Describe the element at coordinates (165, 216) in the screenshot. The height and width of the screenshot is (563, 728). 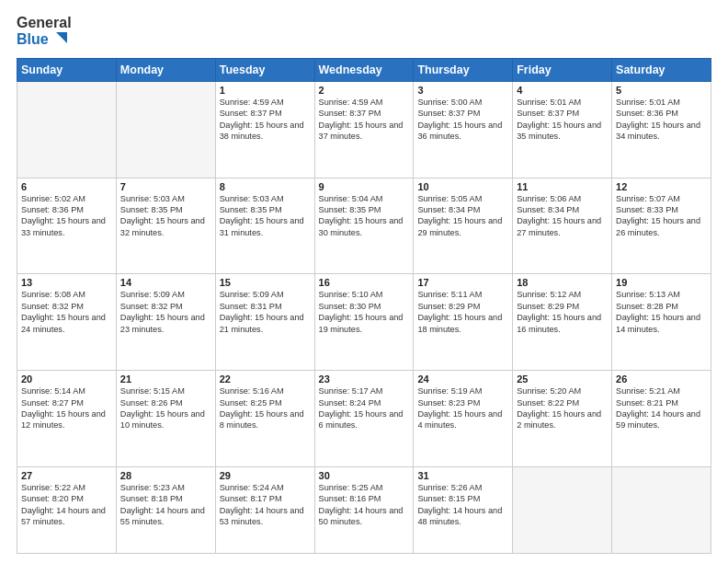
I see `day-info: Sunrise: 5:03 AM Sunset: 8:35 PM Dayligh…` at that location.